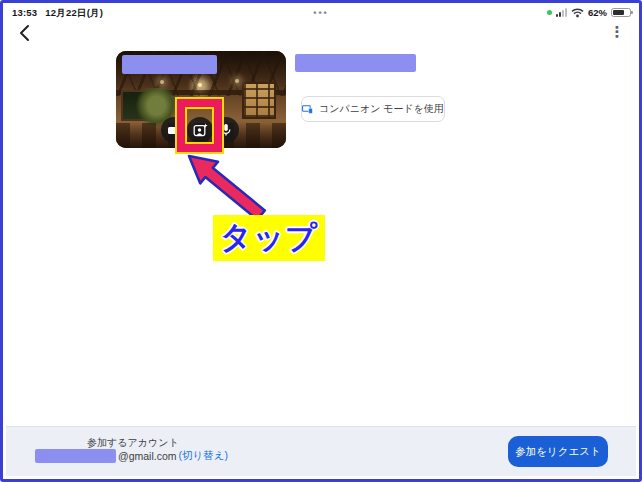 The height and width of the screenshot is (482, 642). I want to click on status-bar: 13:53 12月22日(月) ••• 62%, so click(321, 13).